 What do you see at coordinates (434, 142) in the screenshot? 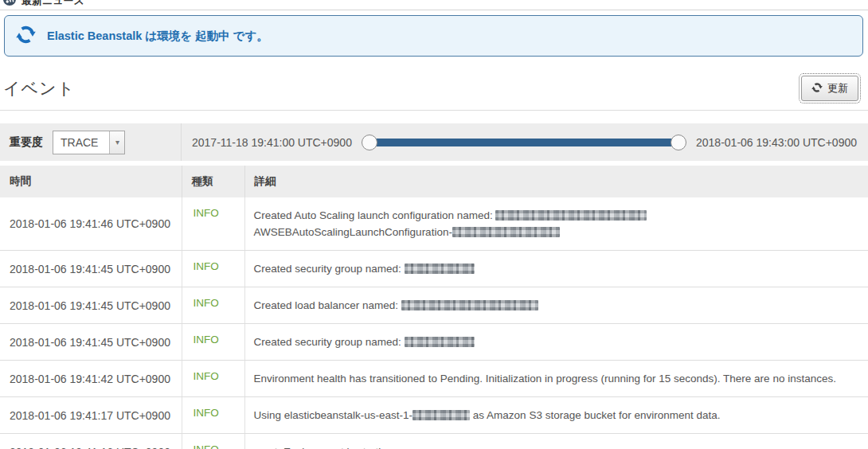
I see `filter-bar: 重要度 TRACE ▾ 2017-11-18 19:41:00 UTC+0900…` at bounding box center [434, 142].